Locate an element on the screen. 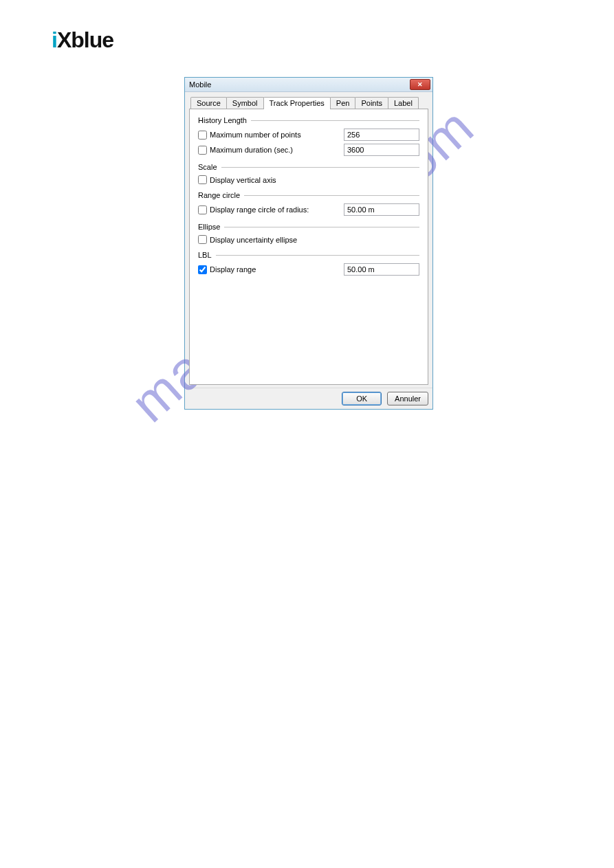 This screenshot has height=868, width=614. group-history-text: History Length is located at coordinates (223, 120).